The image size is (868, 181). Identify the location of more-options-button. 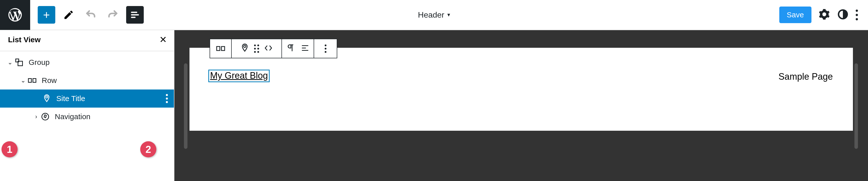
(857, 15).